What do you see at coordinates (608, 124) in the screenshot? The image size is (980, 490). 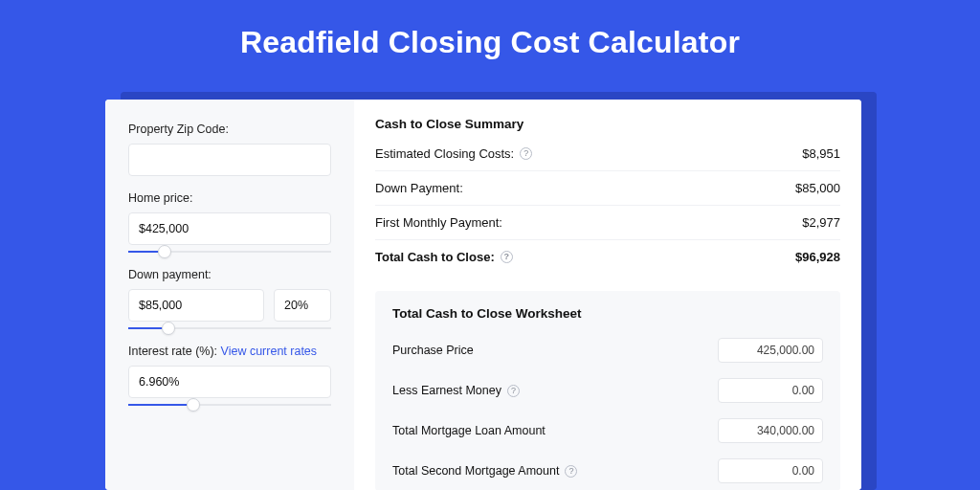 I see `summary-title: Cash to Close Summary` at bounding box center [608, 124].